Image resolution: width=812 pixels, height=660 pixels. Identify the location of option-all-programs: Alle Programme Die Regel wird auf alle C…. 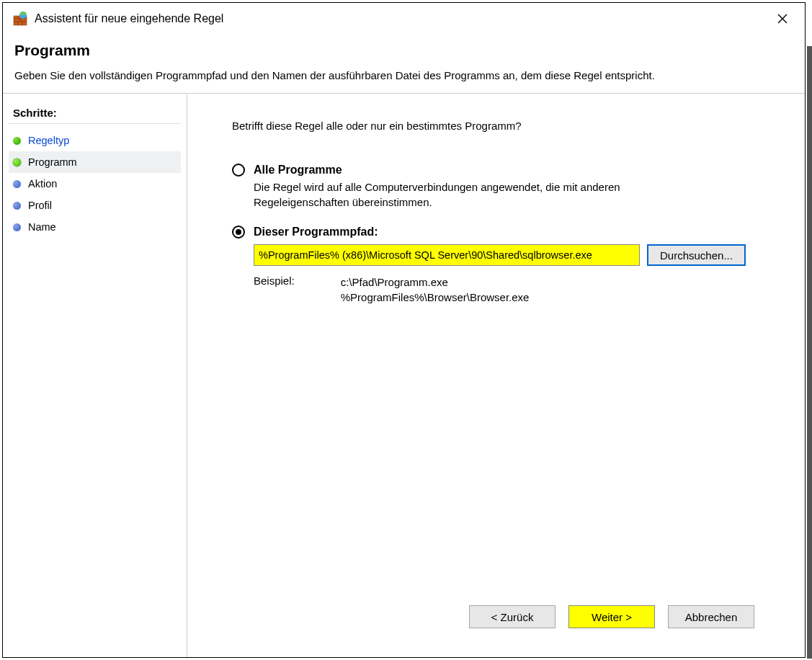
(504, 187).